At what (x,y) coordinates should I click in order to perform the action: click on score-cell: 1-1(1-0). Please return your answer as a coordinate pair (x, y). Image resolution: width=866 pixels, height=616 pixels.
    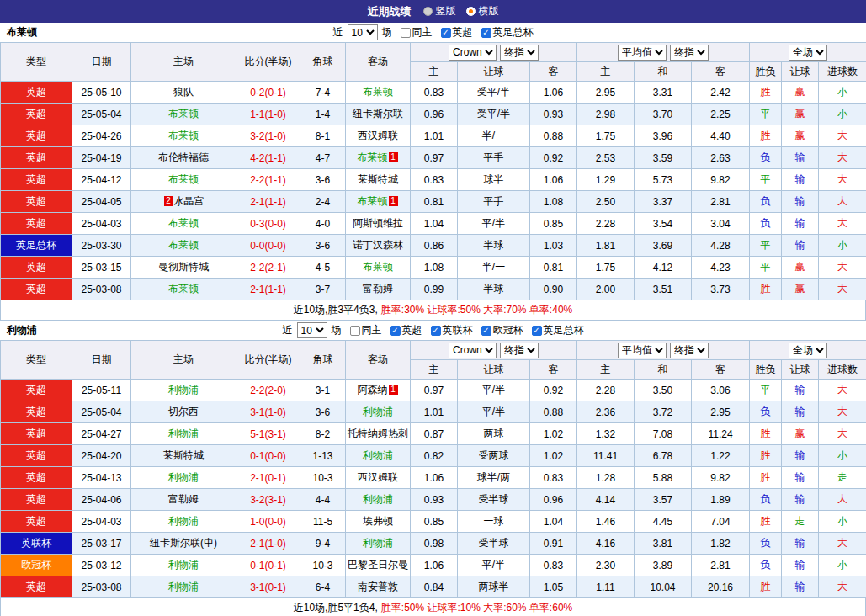
    Looking at the image, I should click on (268, 114).